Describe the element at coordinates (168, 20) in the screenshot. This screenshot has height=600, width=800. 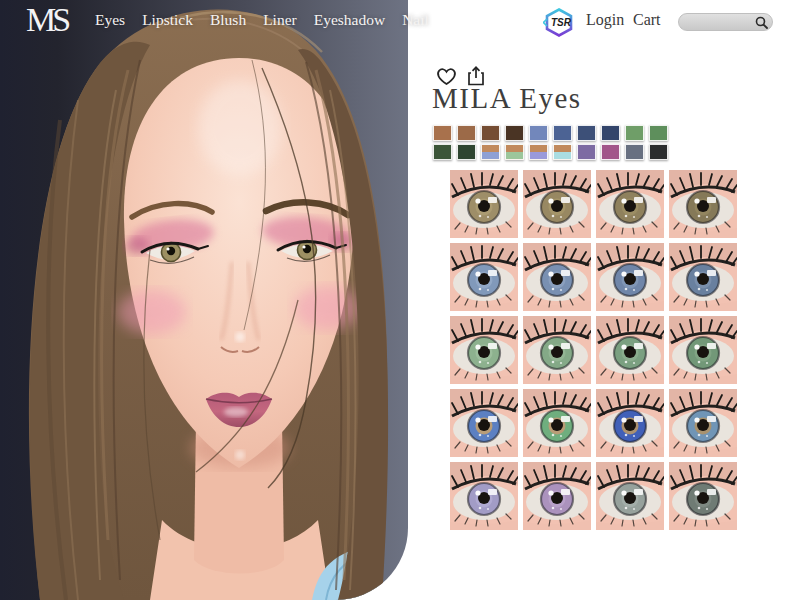
I see `nav-item-lipstick: Lipstick` at that location.